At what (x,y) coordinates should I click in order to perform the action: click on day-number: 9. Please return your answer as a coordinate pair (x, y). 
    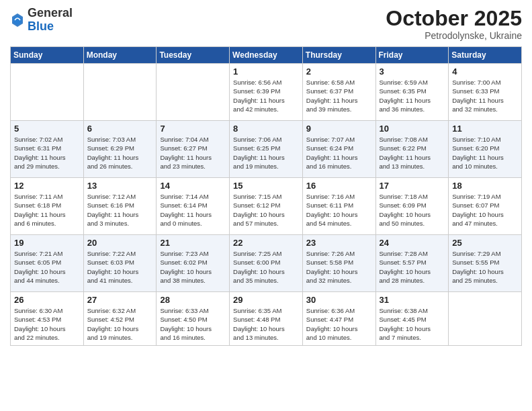
    Looking at the image, I should click on (339, 129).